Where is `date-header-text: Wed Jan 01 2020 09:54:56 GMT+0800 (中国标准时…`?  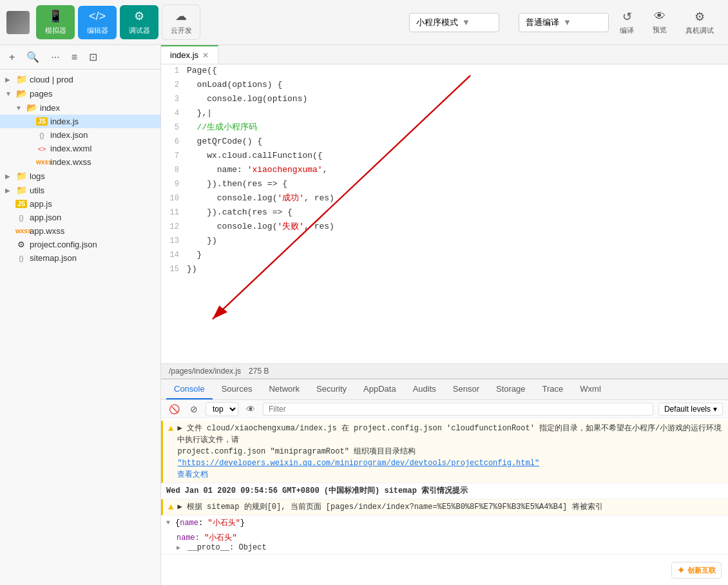
date-header-text: Wed Jan 01 2020 09:54:56 GMT+0800 (中国标准时… is located at coordinates (317, 491).